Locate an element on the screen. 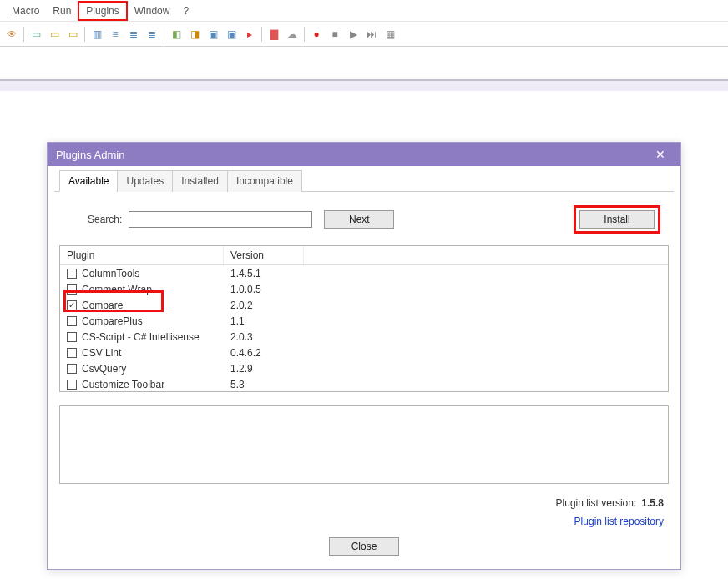  close-row: Close is located at coordinates (364, 546).